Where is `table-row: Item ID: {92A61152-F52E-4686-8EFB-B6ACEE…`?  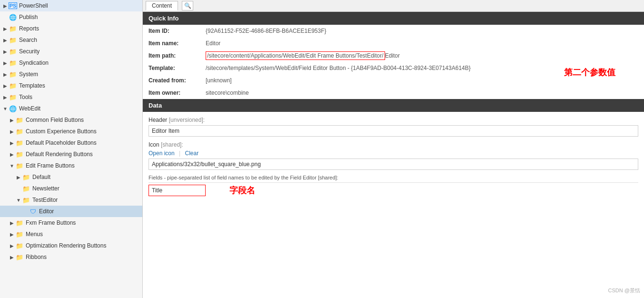
table-row: Item ID: {92A61152-F52E-4686-8EFB-B6ACEE… is located at coordinates (393, 31).